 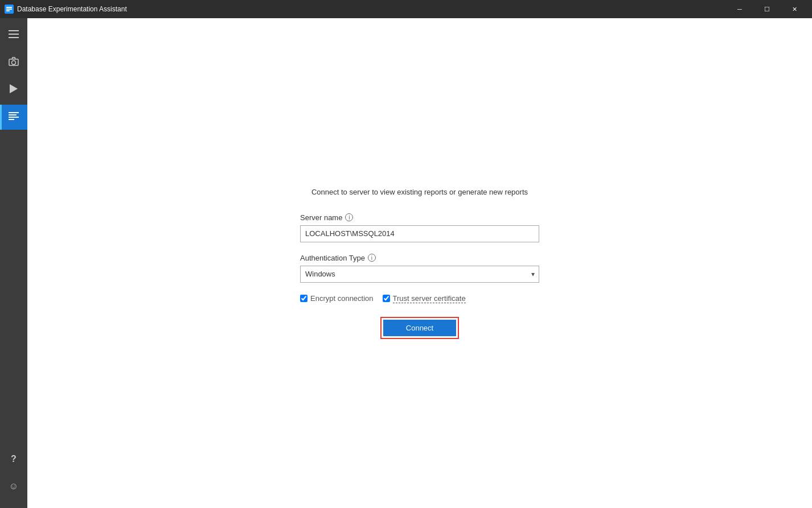 What do you see at coordinates (420, 263) in the screenshot?
I see `form-panel: Connect to server to view existing repor…` at bounding box center [420, 263].